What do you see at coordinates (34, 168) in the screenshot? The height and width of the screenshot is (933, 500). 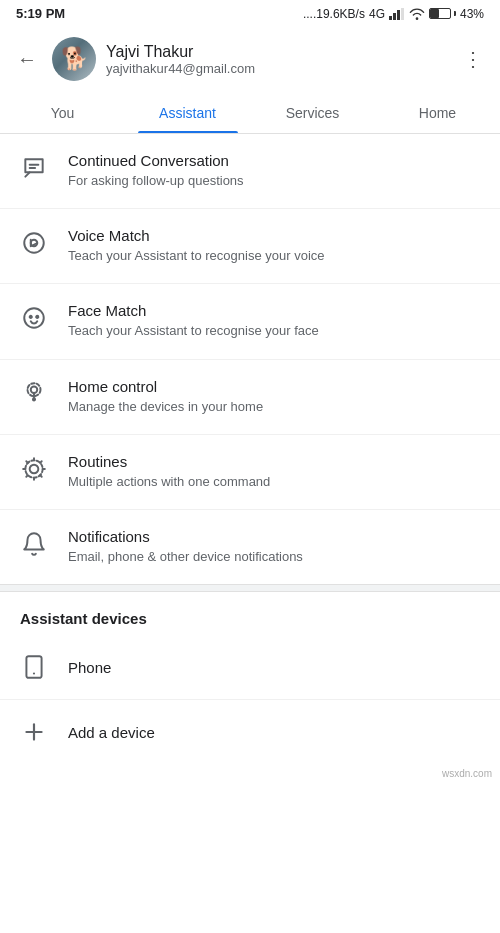 I see `conversation-icon` at bounding box center [34, 168].